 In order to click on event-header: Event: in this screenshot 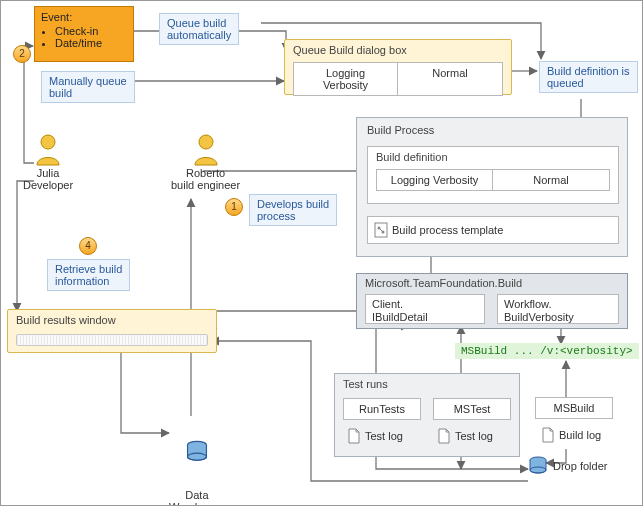, I will do `click(84, 17)`.